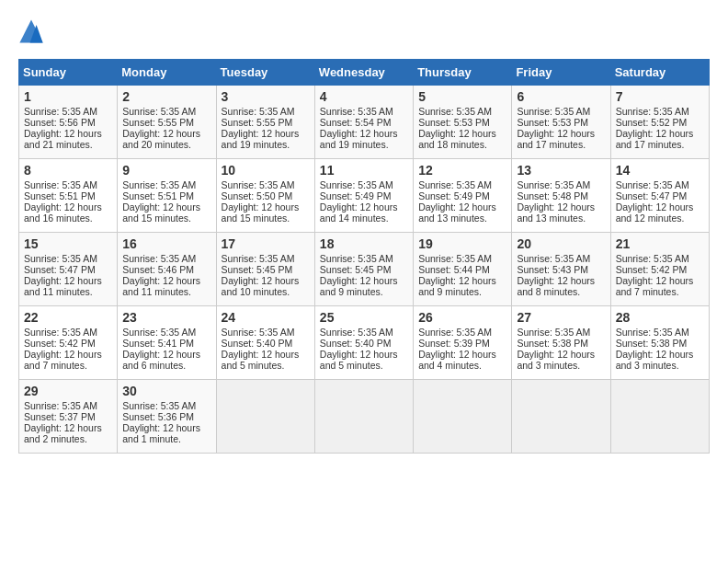 The width and height of the screenshot is (728, 563). What do you see at coordinates (364, 170) in the screenshot?
I see `day-number: 11` at bounding box center [364, 170].